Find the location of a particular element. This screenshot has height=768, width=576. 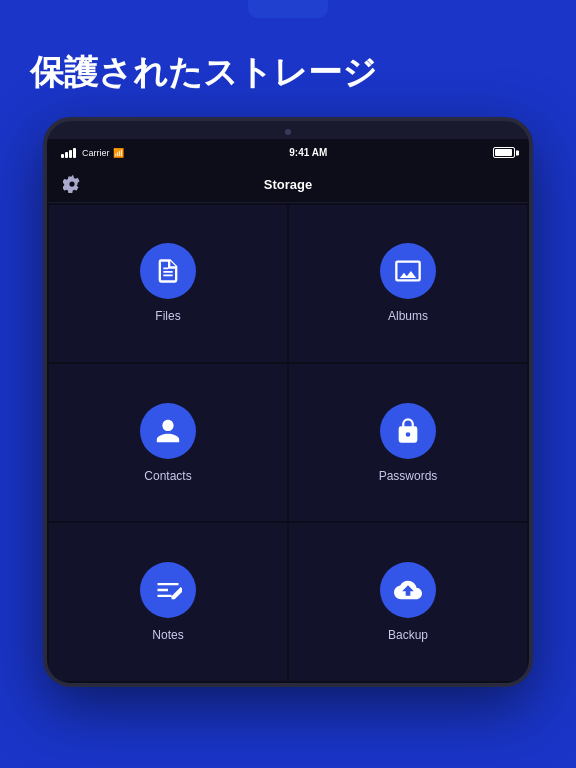

status-right is located at coordinates (504, 152).